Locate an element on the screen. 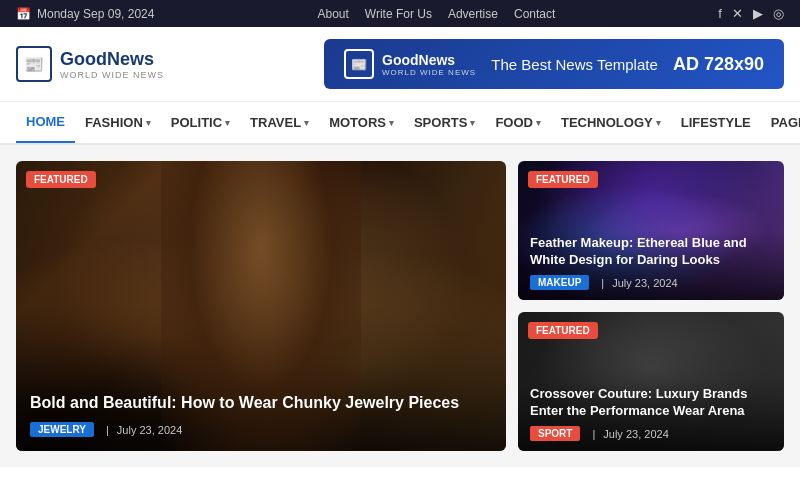 This screenshot has width=800, height=500. instagram-icon: ◎ is located at coordinates (778, 14).